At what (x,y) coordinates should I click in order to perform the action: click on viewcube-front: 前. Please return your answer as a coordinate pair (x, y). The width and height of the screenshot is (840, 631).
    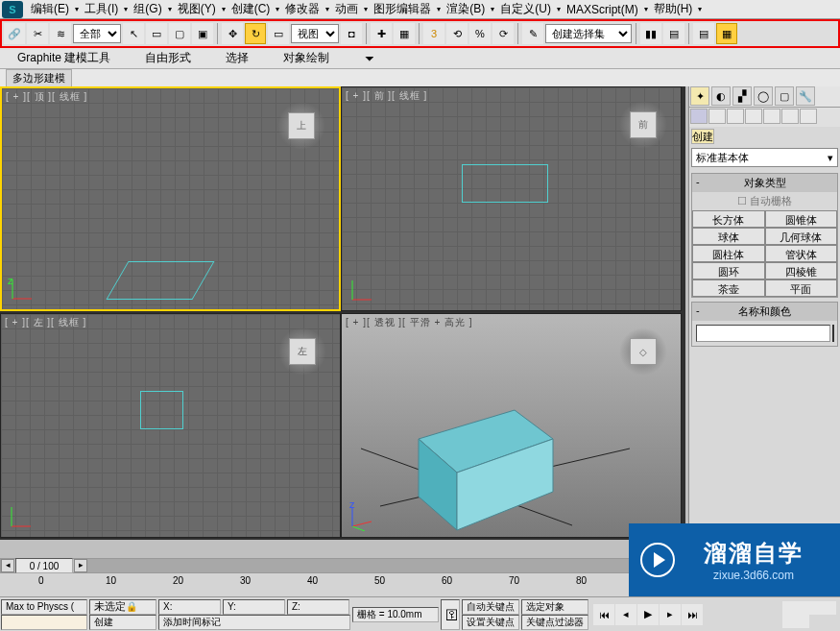
    Looking at the image, I should click on (643, 125).